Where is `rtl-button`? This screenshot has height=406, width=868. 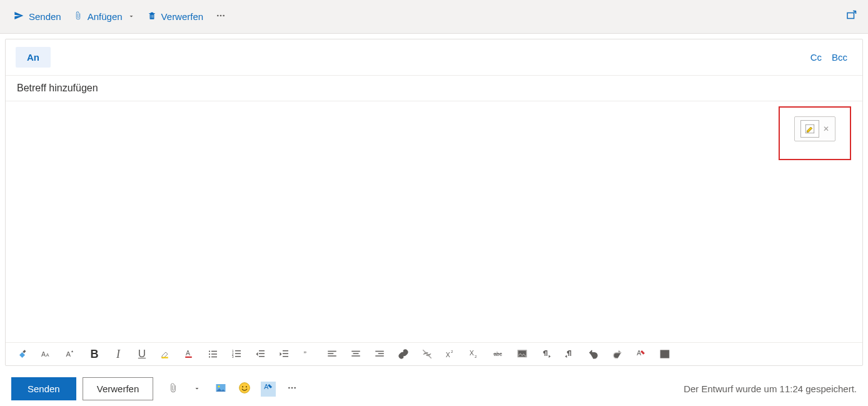
rtl-button is located at coordinates (570, 354).